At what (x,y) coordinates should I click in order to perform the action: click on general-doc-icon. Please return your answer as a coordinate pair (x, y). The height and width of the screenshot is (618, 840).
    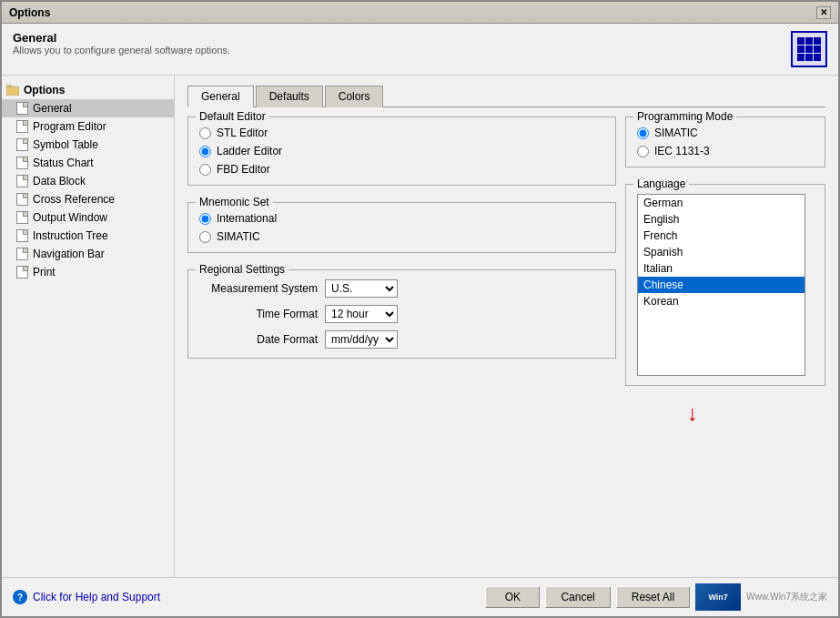
    Looking at the image, I should click on (22, 108).